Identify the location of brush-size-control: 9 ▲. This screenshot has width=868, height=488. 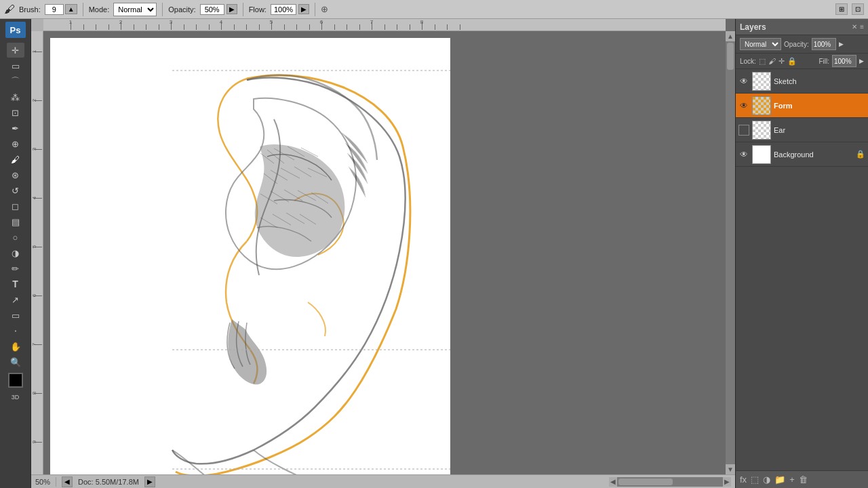
(61, 9).